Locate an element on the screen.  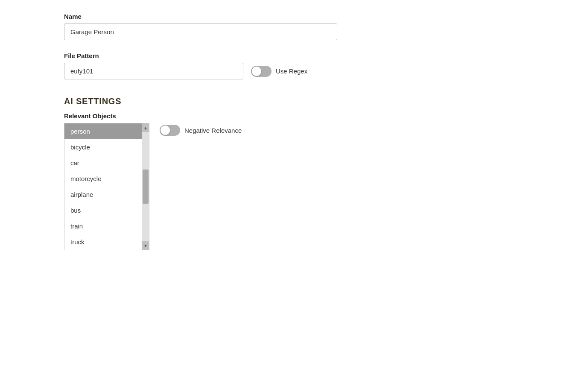
file-pattern-field-group: File Pattern Use Regex is located at coordinates (292, 66).